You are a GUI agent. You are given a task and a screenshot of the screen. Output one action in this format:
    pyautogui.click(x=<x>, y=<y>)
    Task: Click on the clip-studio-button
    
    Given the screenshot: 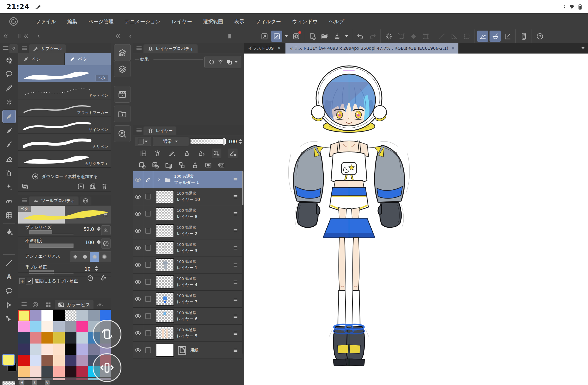 What is the action you would take?
    pyautogui.click(x=296, y=36)
    